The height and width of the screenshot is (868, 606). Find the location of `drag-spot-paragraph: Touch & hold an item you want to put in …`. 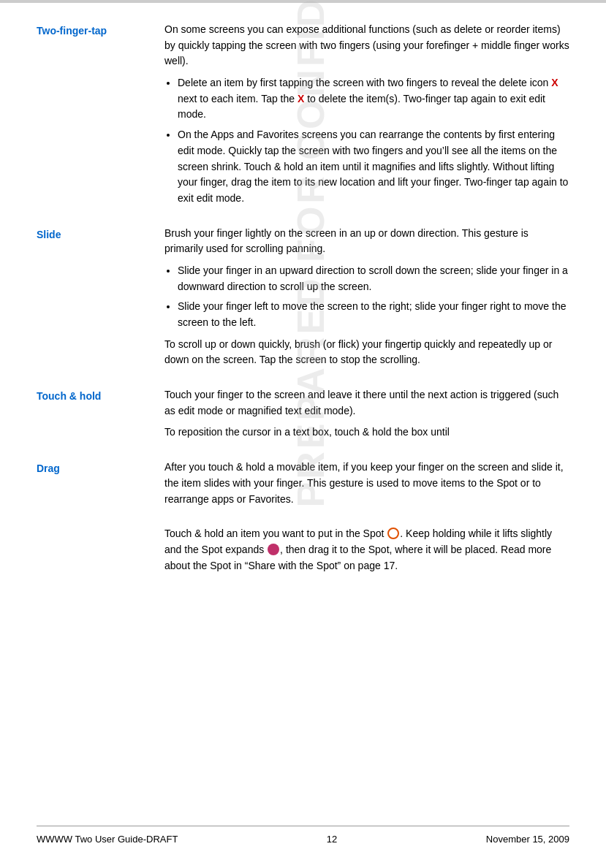

drag-spot-paragraph: Touch & hold an item you want to put in … is located at coordinates (367, 549).